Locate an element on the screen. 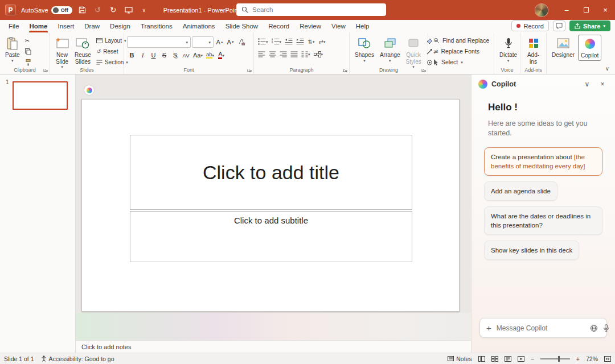 The image size is (615, 364). tab-view: View is located at coordinates (338, 26).